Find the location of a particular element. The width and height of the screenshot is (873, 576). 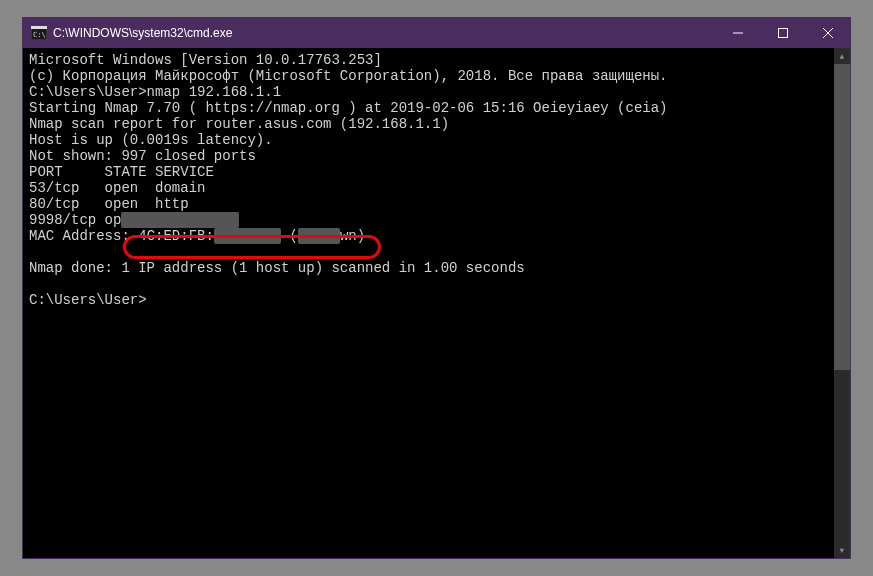

svg-text: C:\ is located at coordinates (40, 35).